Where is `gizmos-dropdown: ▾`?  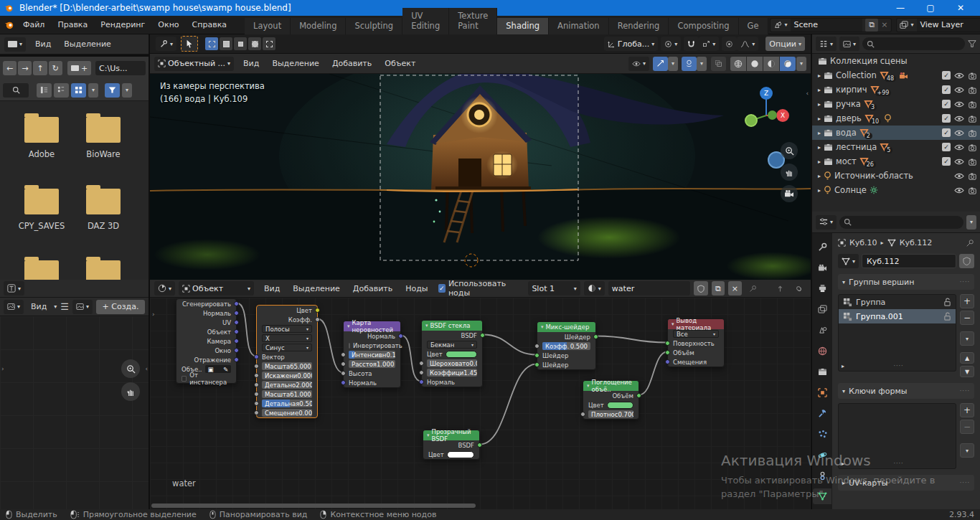 gizmos-dropdown: ▾ is located at coordinates (673, 64).